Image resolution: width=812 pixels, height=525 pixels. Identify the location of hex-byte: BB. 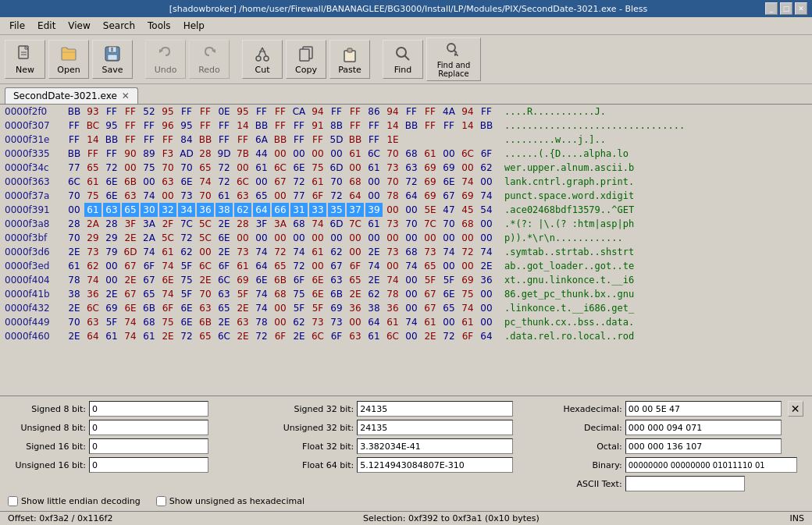
(112, 140).